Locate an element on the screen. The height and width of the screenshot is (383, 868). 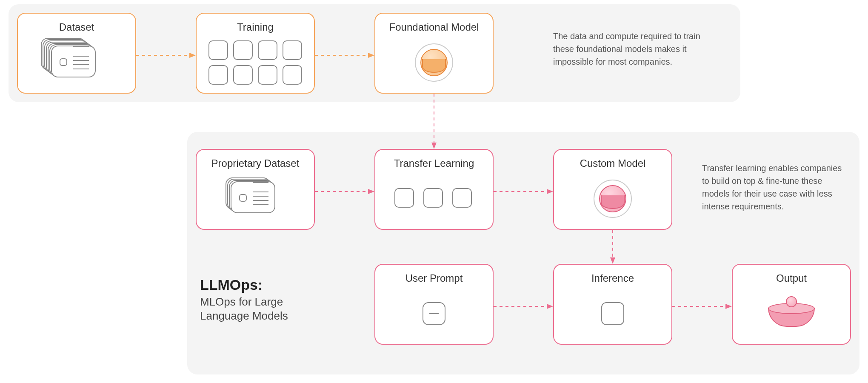
output-icon is located at coordinates (791, 314).